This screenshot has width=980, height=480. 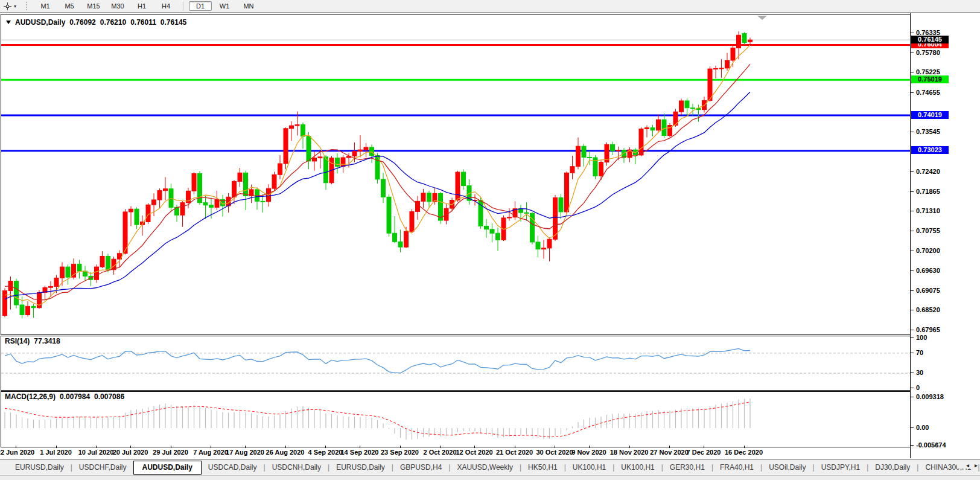 I want to click on date-label: 7 Dec 2020, so click(x=704, y=452).